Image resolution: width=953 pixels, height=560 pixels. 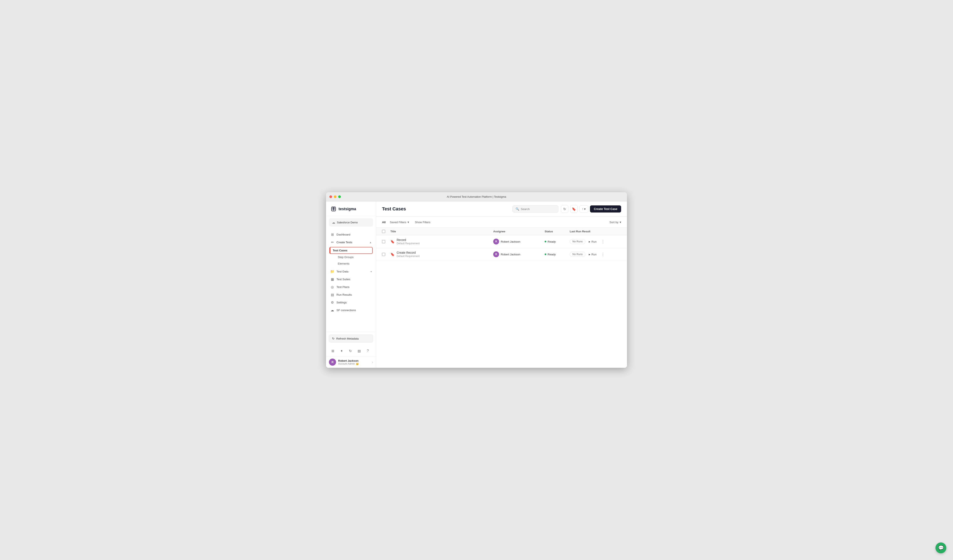 I want to click on row-2-run-label: Run, so click(x=594, y=254).